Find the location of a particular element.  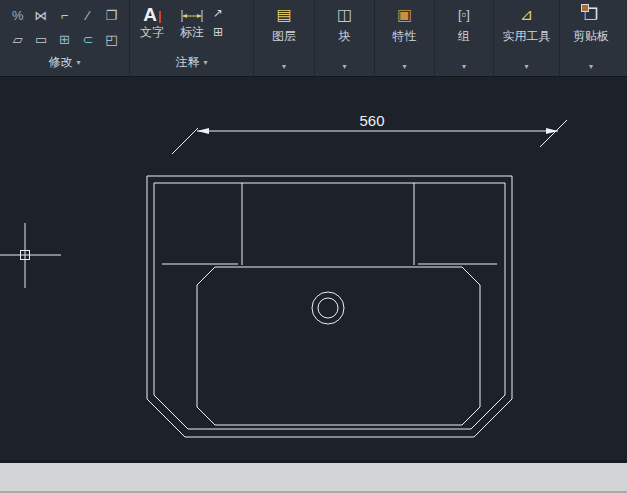

dimension-text: 560 is located at coordinates (372, 120).